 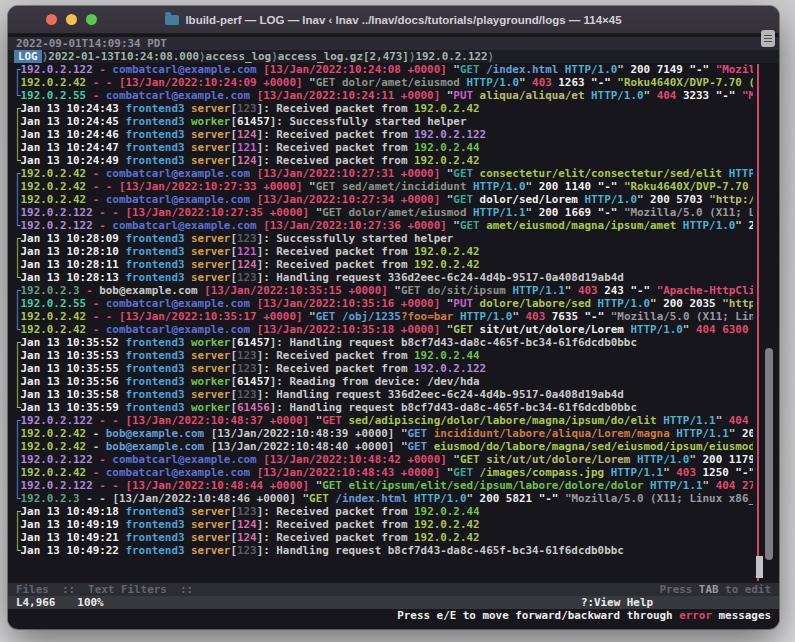 I want to click on macos-scrollbar-thumb, so click(x=769, y=454).